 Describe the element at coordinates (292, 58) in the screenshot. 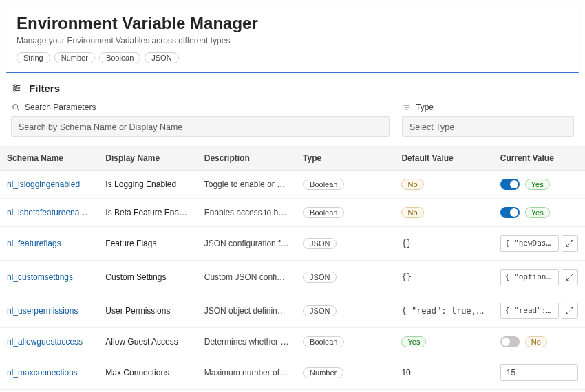

I see `type-tags: String Number Boolean JSON` at that location.